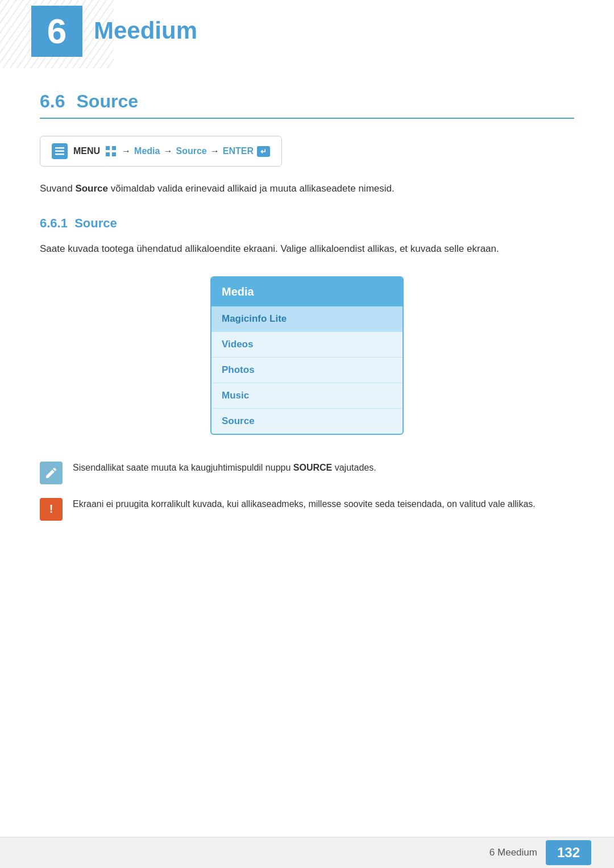 Image resolution: width=614 pixels, height=868 pixels. I want to click on menu-grid-icon, so click(111, 151).